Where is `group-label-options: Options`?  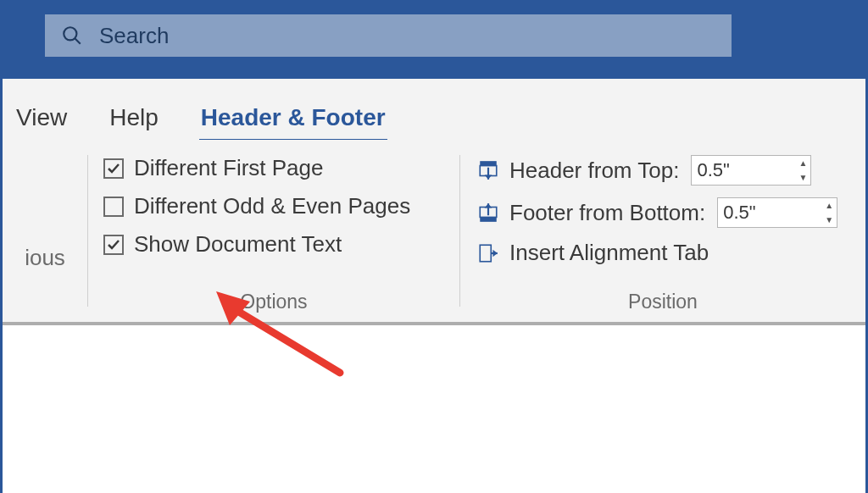
group-label-options: Options is located at coordinates (274, 298).